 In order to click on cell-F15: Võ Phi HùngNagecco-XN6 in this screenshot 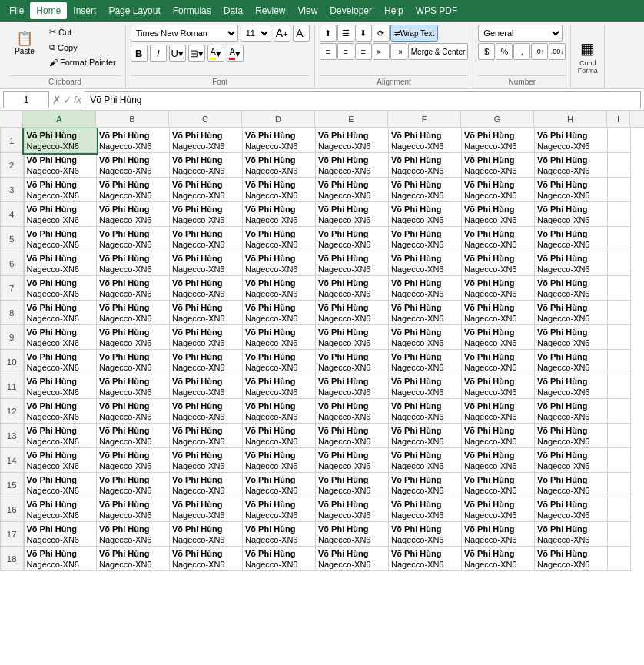, I will do `click(426, 485)`.